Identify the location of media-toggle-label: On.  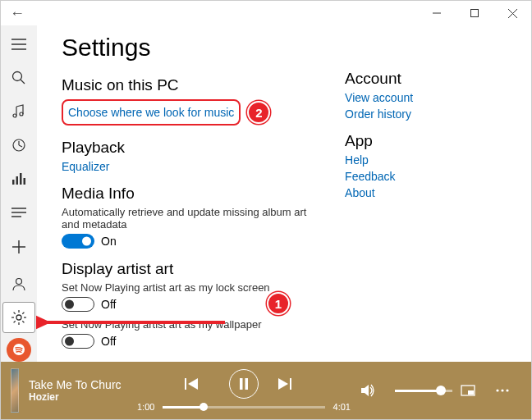
(108, 241).